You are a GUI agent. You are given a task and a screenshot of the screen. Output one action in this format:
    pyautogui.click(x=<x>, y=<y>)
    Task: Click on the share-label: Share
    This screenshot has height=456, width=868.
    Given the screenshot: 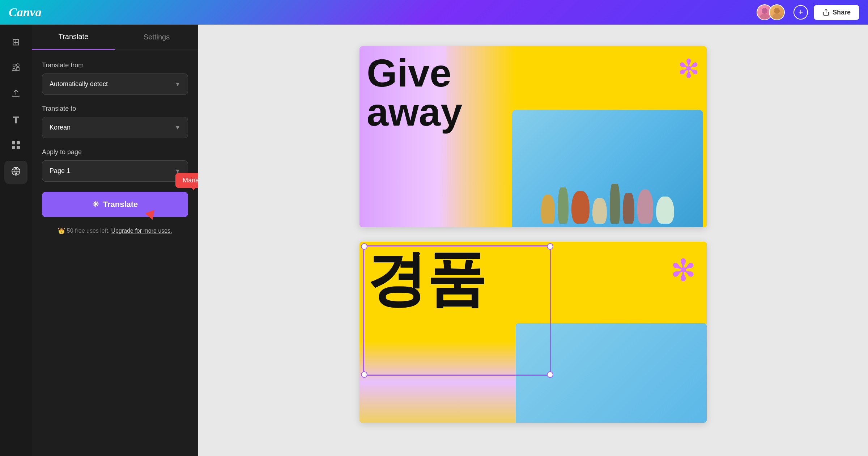 What is the action you would take?
    pyautogui.click(x=842, y=12)
    